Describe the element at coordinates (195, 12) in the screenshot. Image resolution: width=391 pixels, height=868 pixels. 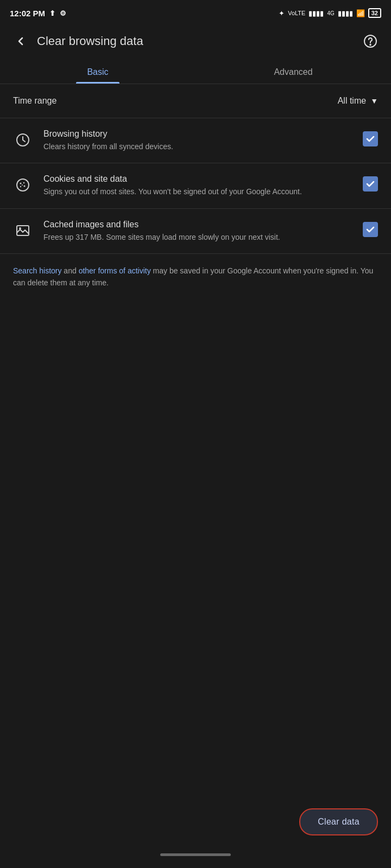
I see `status-bar: 12:02 PM ⬆ ⚙ ✦ VoLTE ▮▮▮▮ 4G ▮▮▮▮ 📶 32` at that location.